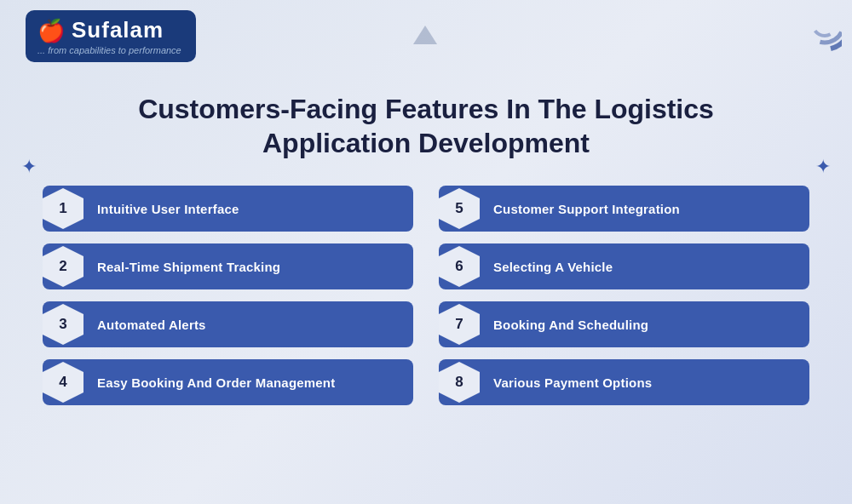  Describe the element at coordinates (426, 109) in the screenshot. I see `title-line1: Customers-Facing Features In The Logisti…` at that location.